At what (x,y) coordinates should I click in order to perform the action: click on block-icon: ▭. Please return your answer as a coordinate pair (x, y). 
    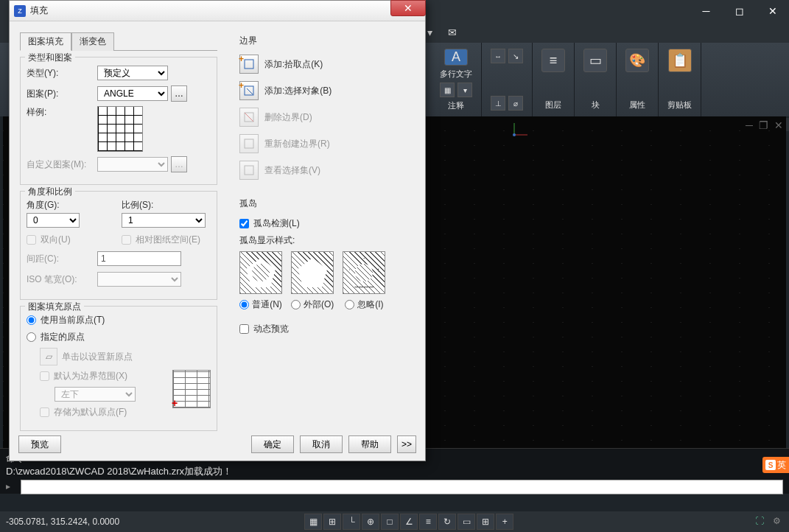
    Looking at the image, I should click on (595, 60).